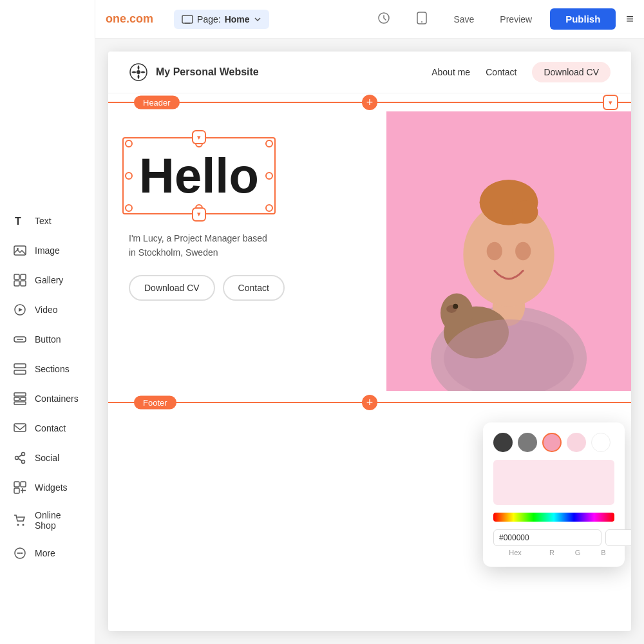 This screenshot has height=644, width=644. What do you see at coordinates (207, 72) in the screenshot?
I see `site-name: My Personal Website` at bounding box center [207, 72].